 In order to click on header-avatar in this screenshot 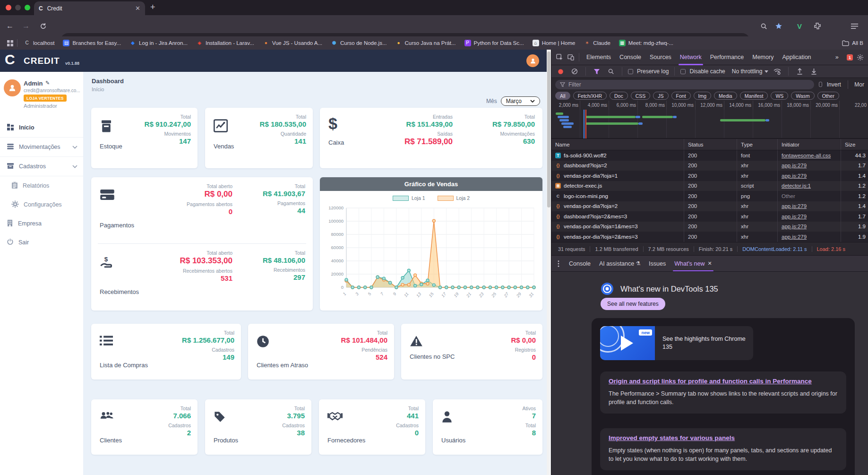, I will do `click(533, 60)`.